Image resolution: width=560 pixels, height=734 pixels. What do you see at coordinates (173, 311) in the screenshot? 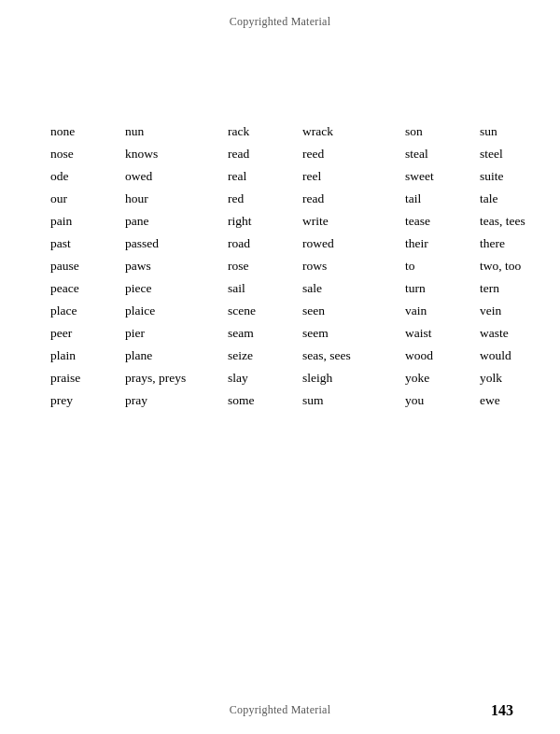
I see `table-cell: plaice` at bounding box center [173, 311].